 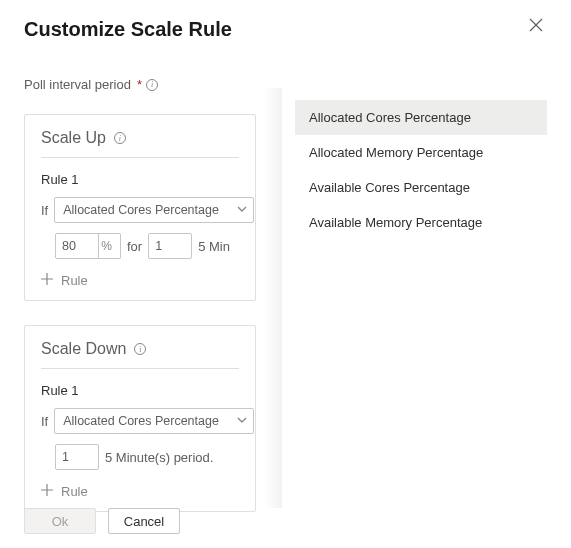 I want to click on dropdown-option: Available Cores Percentage, so click(x=421, y=188).